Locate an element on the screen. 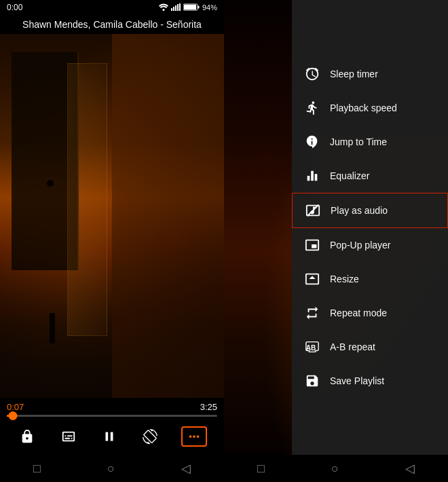 The height and width of the screenshot is (482, 448). right-nav-back-button is located at coordinates (410, 468).